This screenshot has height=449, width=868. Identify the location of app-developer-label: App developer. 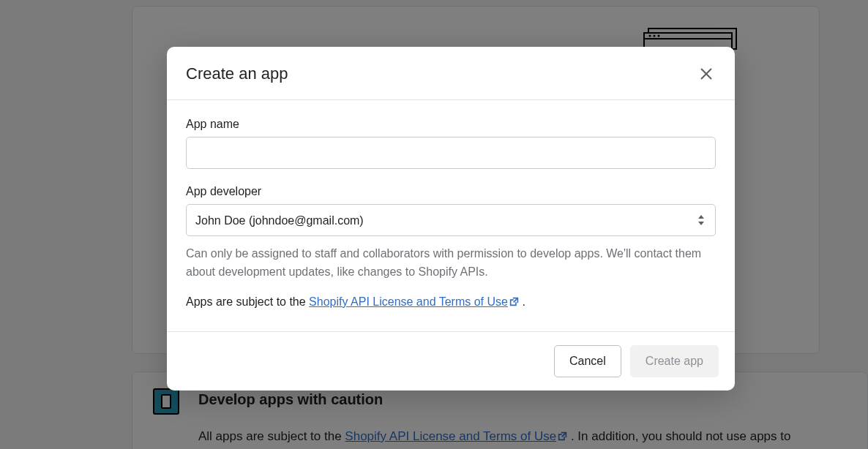
(451, 192).